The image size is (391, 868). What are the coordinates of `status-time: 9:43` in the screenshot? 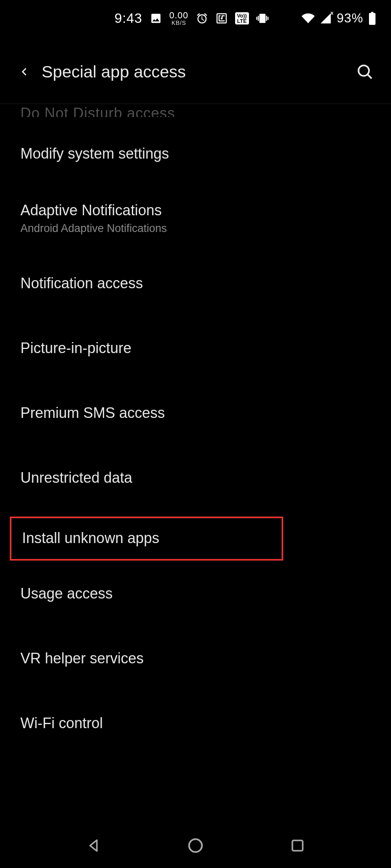 It's located at (128, 18).